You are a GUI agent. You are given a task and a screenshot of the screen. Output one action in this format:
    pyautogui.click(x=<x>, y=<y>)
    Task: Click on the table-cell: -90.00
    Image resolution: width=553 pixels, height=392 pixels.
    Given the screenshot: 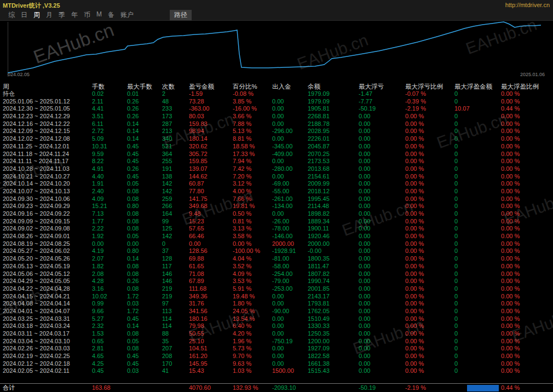 What is the action you would take?
    pyautogui.click(x=280, y=312)
    